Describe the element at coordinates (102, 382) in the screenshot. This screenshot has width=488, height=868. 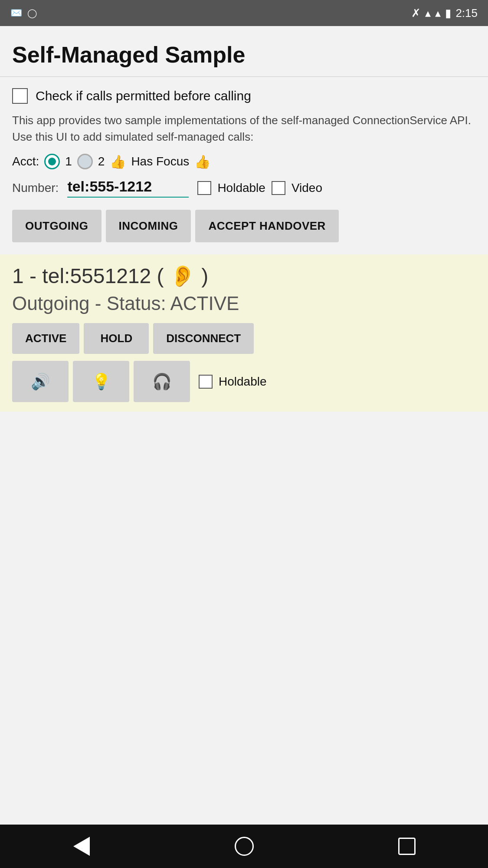
I see `lightbulb-icon: 💡` at that location.